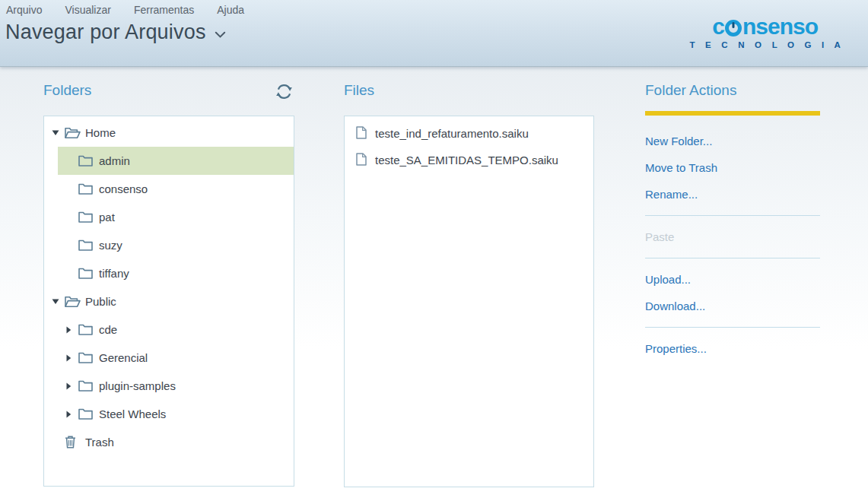 This screenshot has height=501, width=868. Describe the element at coordinates (169, 357) in the screenshot. I see `tree-item-gerencial: Gerencial` at that location.